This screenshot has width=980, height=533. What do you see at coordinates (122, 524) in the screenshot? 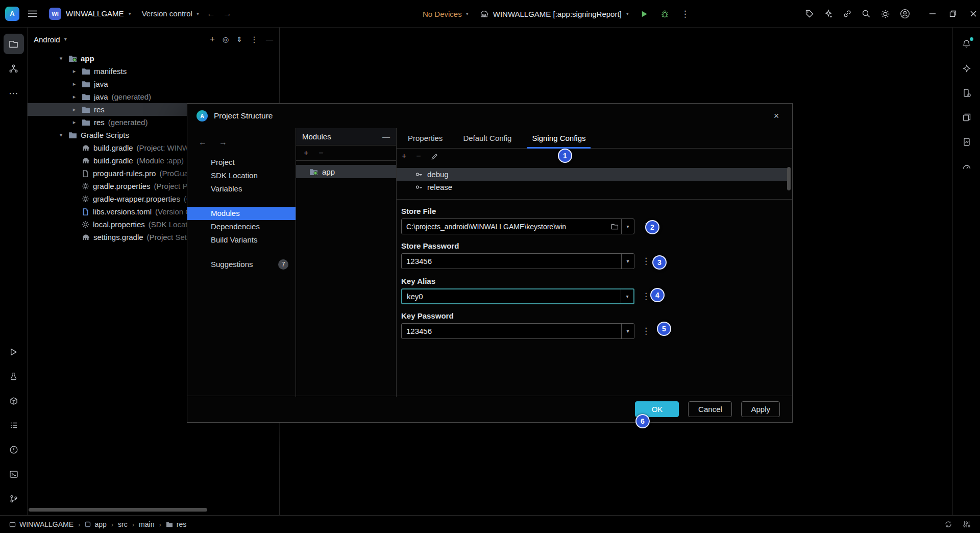
I see `breadcrumb-src: src` at bounding box center [122, 524].